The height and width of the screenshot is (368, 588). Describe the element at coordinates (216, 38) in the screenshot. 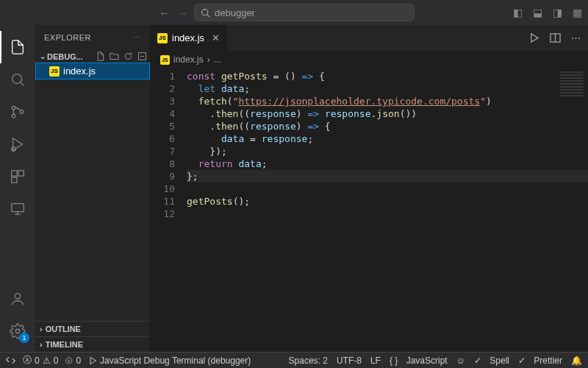

I see `close-icon: ✕` at that location.